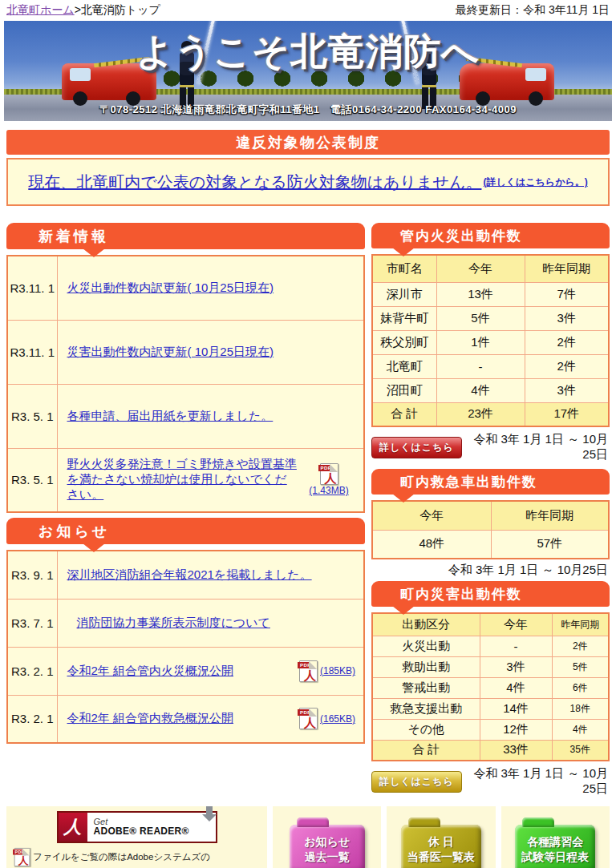 The width and height of the screenshot is (616, 868). What do you see at coordinates (308, 182) in the screenshot?
I see `violation-notice-box: 現在、北竜町内で公表の対象となる防火対象物はありません。 (詳しくはこちらから。…` at bounding box center [308, 182].